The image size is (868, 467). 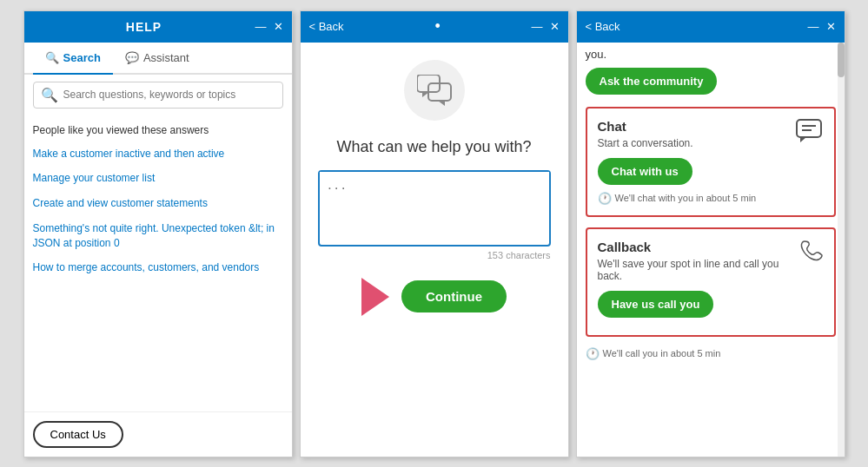 I want to click on char-count: 153 characters, so click(x=434, y=255).